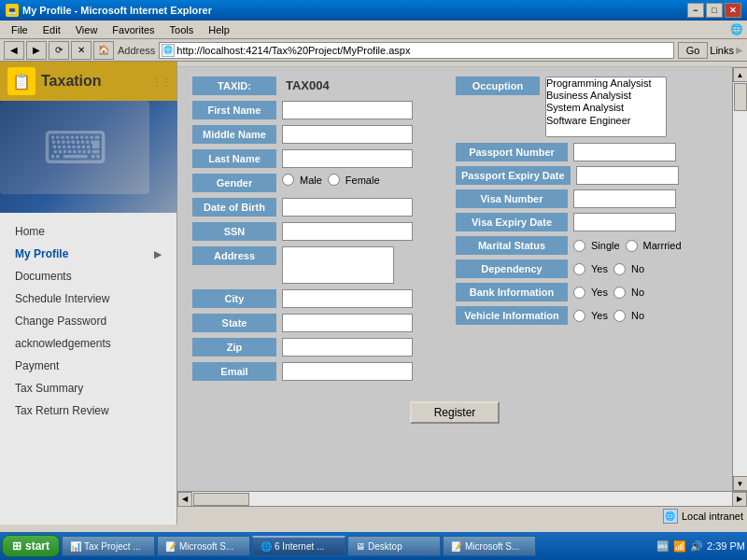 The image size is (747, 560). I want to click on sidebar-image, so click(89, 157).